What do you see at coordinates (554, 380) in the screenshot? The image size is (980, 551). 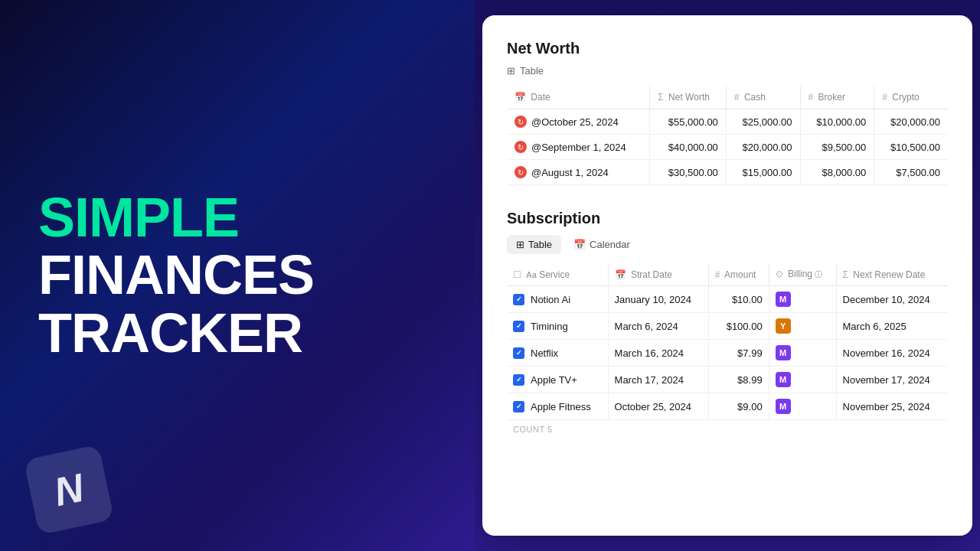 I see `service-name: Apple TV+` at bounding box center [554, 380].